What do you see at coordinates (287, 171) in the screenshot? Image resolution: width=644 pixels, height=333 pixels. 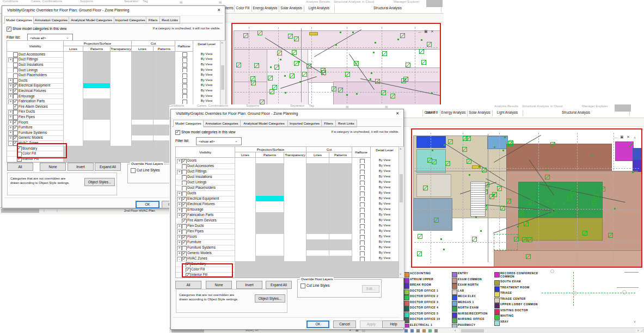 I see `category-row: +Duct FittingsBy View` at bounding box center [287, 171].